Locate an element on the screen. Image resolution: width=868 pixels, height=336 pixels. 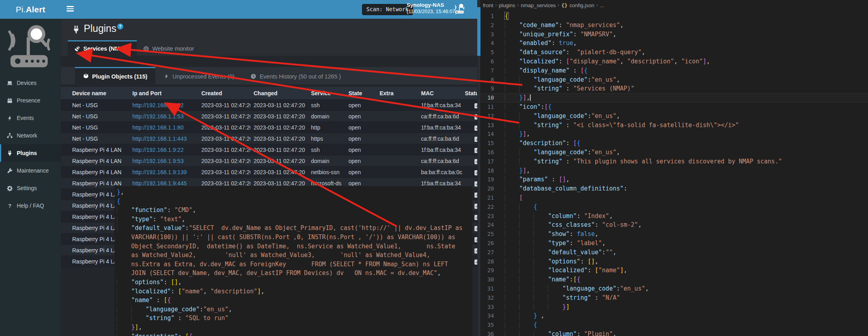
ip-port-link: http://192.168.1.1:80 is located at coordinates (158, 128).